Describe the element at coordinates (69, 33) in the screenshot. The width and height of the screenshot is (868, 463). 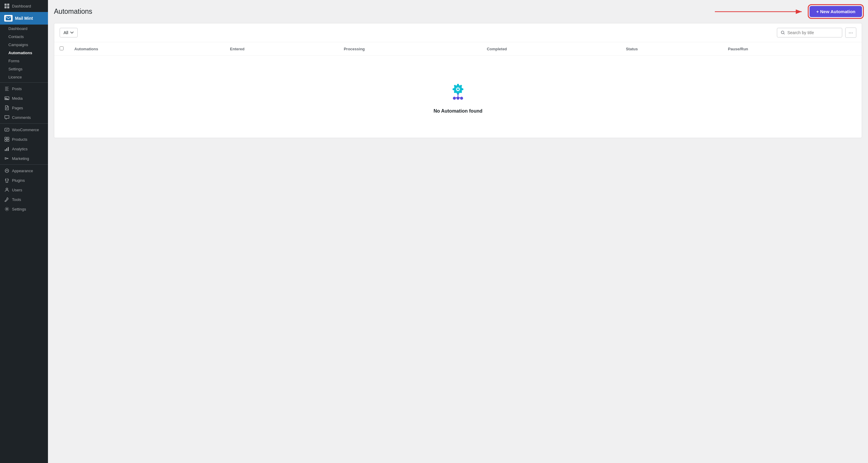
I see `filter-dropdown: All` at that location.